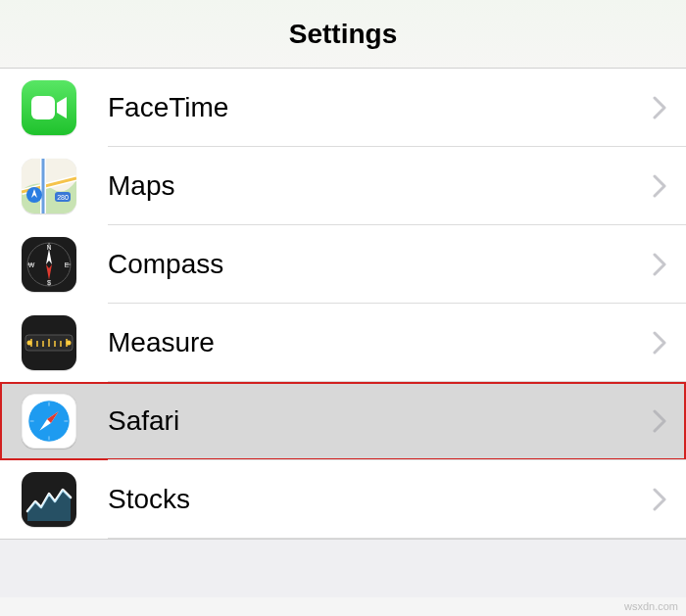  What do you see at coordinates (380, 264) in the screenshot?
I see `row-label: Compass` at bounding box center [380, 264].